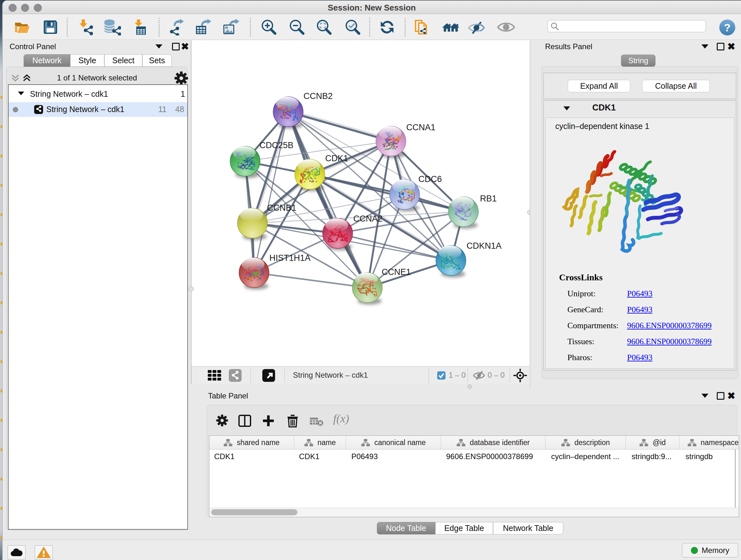 This screenshot has width=741, height=560. I want to click on svg-text: CCNE1, so click(396, 272).